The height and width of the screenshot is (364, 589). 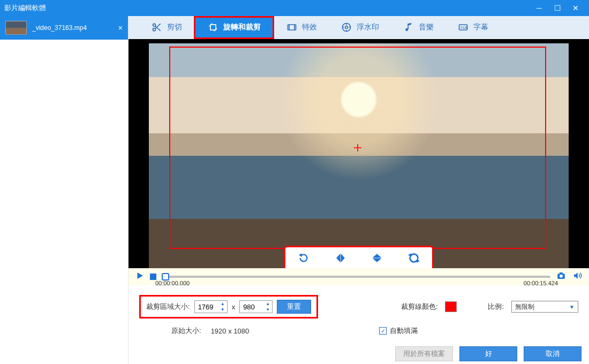 I want to click on crop-width-spinner: ▲ ▼, so click(x=211, y=307).